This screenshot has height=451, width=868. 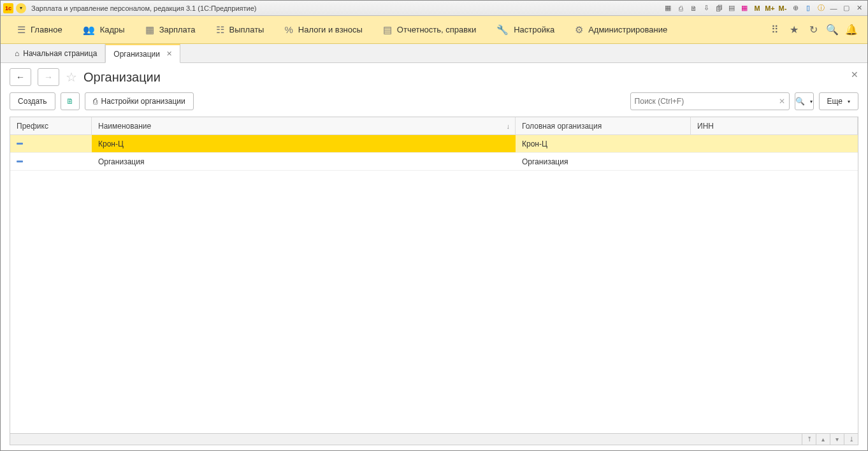 What do you see at coordinates (303, 144) in the screenshot?
I see `cell-name: Крон-Ц` at bounding box center [303, 144].